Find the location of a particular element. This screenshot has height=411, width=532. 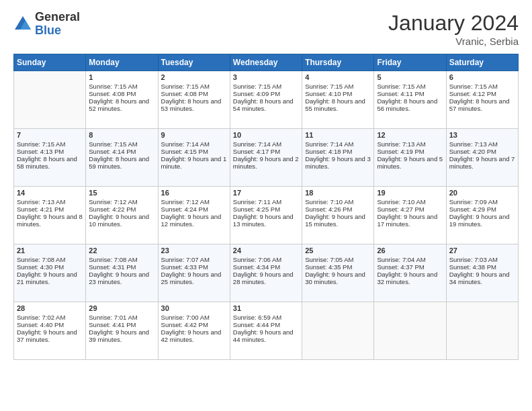

daylight-text: Daylight: 9 hours and 28 minutes. is located at coordinates (263, 278).